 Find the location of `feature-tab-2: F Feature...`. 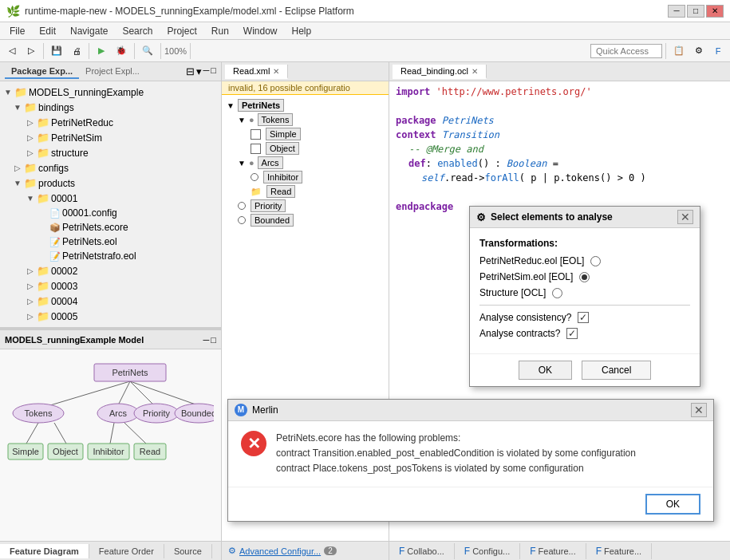

feature-tab-2: F Feature... is located at coordinates (553, 551).